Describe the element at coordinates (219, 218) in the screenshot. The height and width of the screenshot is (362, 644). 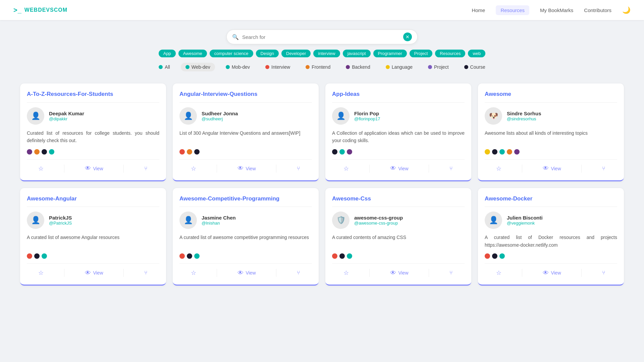
I see `author-name: Jasmine Chen` at that location.